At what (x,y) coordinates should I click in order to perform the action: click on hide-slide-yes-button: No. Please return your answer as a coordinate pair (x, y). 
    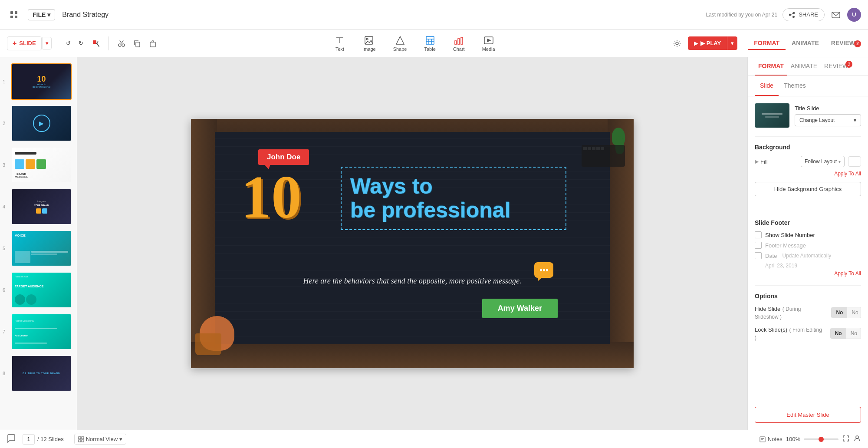
    Looking at the image, I should click on (854, 313).